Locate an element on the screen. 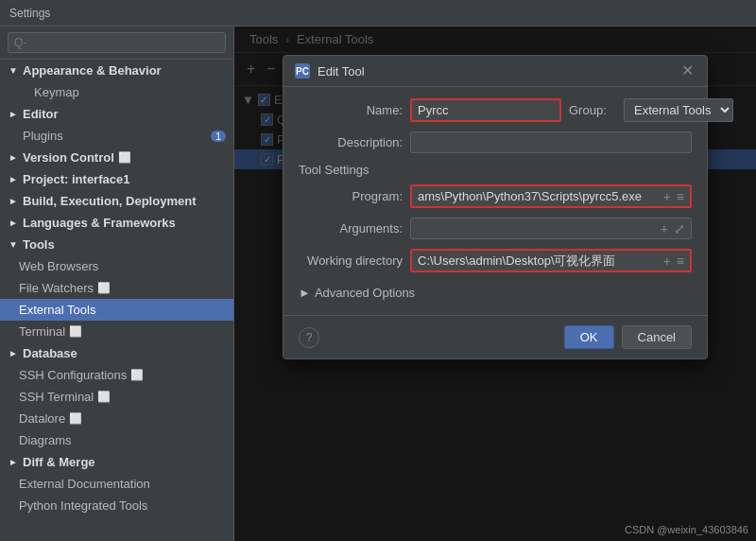  sidebar-item-database: ► Database is located at coordinates (117, 354).